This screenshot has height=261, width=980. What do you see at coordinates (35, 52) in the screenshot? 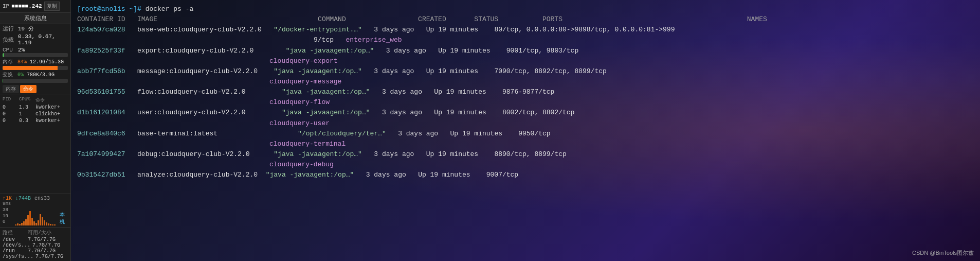
I see `cpu-section: CPU 2%` at bounding box center [35, 52].